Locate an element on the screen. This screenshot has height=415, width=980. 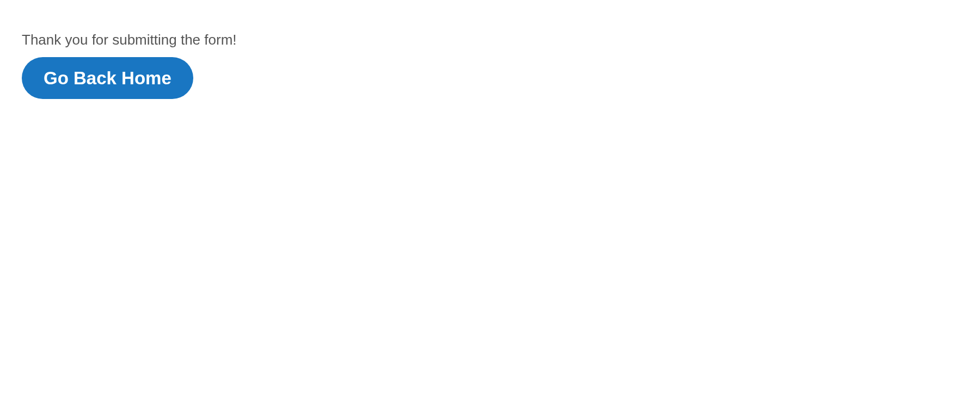
thank-you-message: Thank you for submitting the form! is located at coordinates (501, 40).